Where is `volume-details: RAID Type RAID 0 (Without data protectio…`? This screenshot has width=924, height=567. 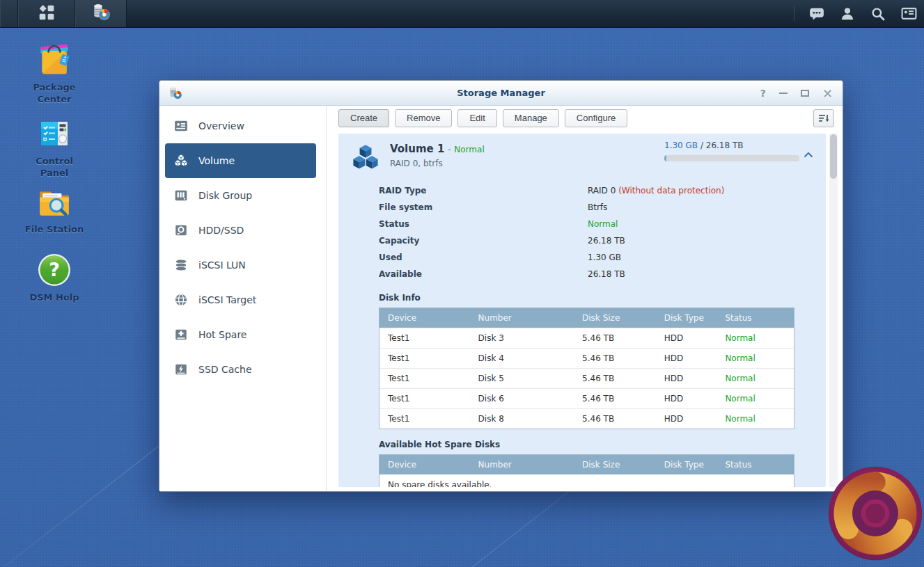 volume-details: RAID Type RAID 0 (Without data protectio… is located at coordinates (602, 232).